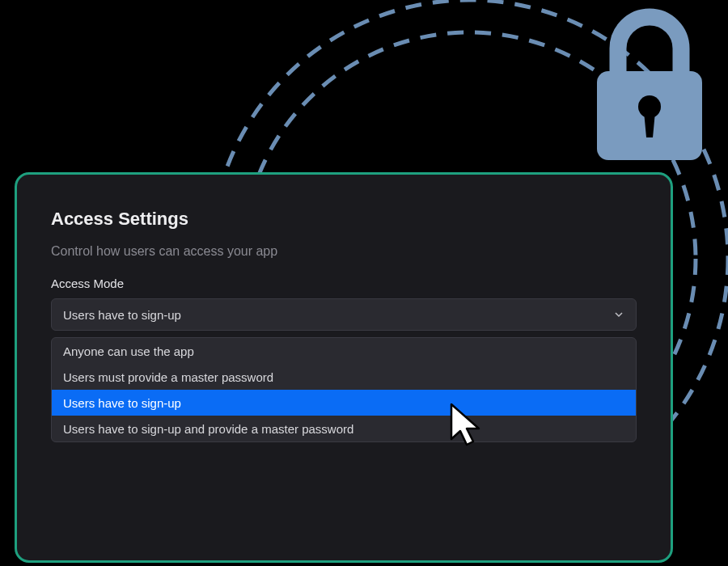 The height and width of the screenshot is (566, 728). Describe the element at coordinates (122, 315) in the screenshot. I see `access-mode-selected-value: Users have to sign-up` at that location.